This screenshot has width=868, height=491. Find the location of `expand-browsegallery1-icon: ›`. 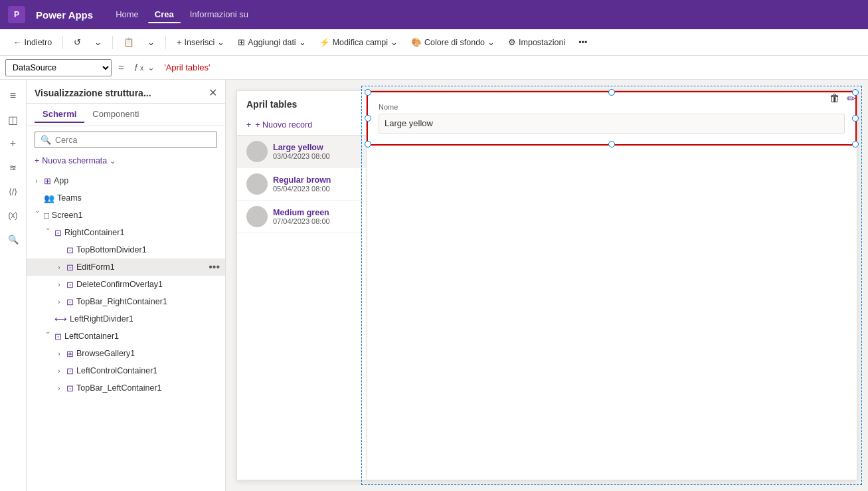

expand-browsegallery1-icon: › is located at coordinates (59, 353).